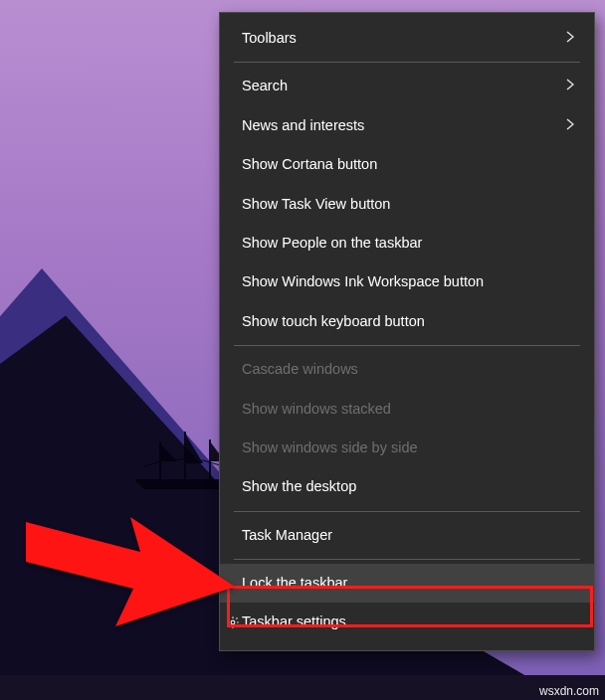 Image resolution: width=605 pixels, height=700 pixels. I want to click on menu-label: Toolbars, so click(269, 38).